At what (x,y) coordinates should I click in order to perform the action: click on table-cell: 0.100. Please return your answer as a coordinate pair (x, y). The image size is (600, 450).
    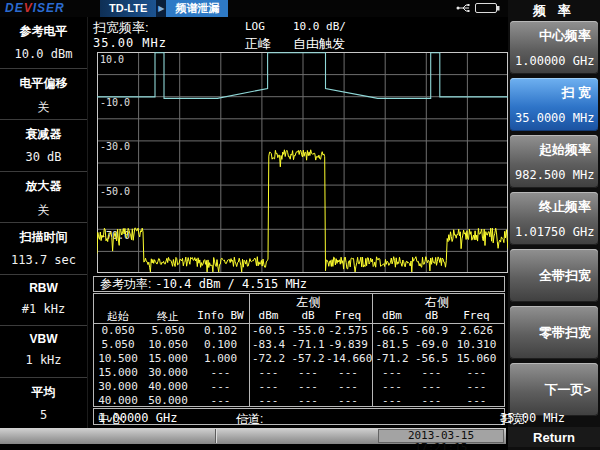
    Looking at the image, I should click on (220, 345).